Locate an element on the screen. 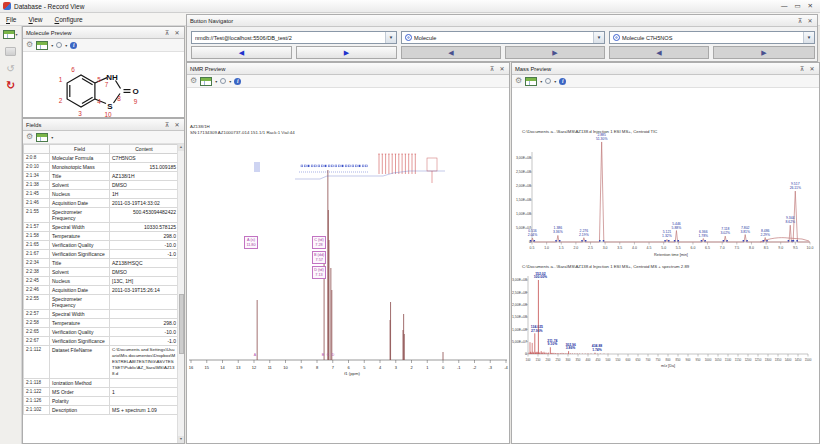 Image resolution: width=820 pixels, height=444 pixels. table-row: 2:1:38SolventDMSO is located at coordinates (102, 186).